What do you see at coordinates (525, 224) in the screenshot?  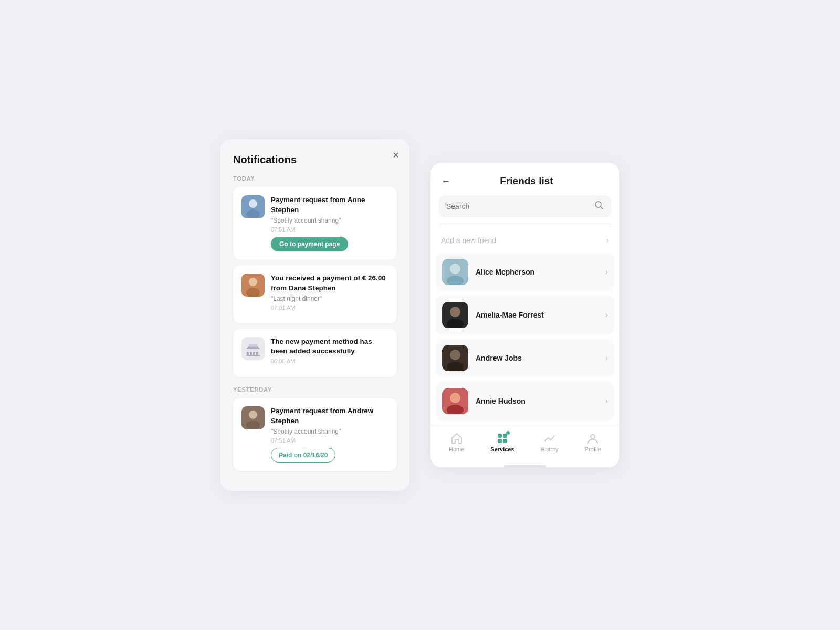 I see `divider` at bounding box center [525, 224].